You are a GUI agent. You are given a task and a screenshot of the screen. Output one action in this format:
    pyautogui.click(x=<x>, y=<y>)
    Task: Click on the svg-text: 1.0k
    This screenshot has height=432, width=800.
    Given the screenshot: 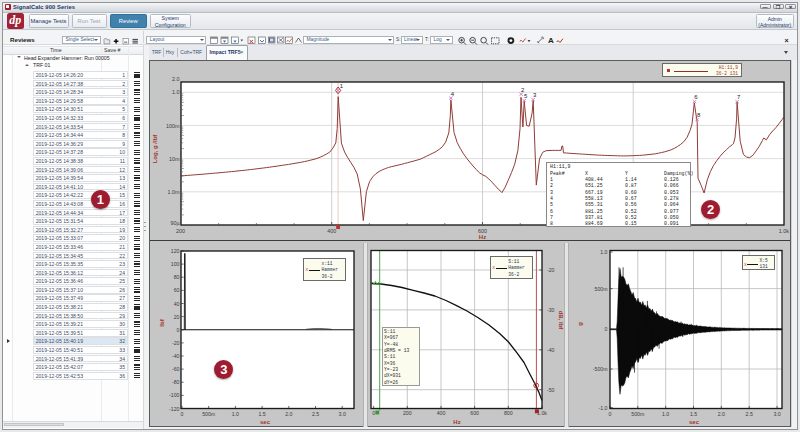 What is the action you would take?
    pyautogui.click(x=784, y=231)
    